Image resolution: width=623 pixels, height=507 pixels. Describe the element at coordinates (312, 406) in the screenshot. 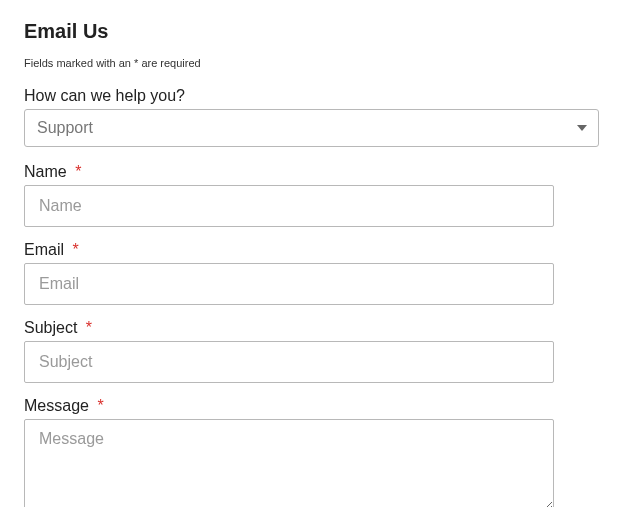

I see `message-label: Message *` at that location.